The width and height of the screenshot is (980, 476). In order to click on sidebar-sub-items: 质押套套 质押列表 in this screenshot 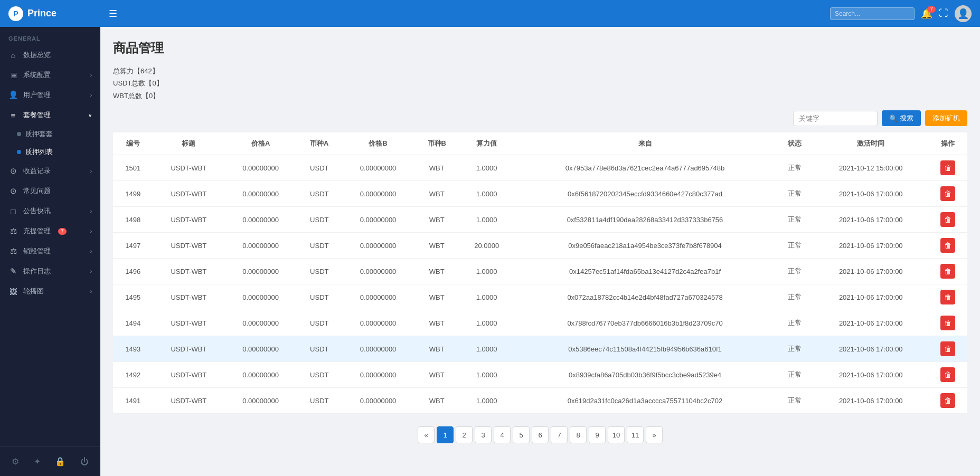, I will do `click(50, 143)`.